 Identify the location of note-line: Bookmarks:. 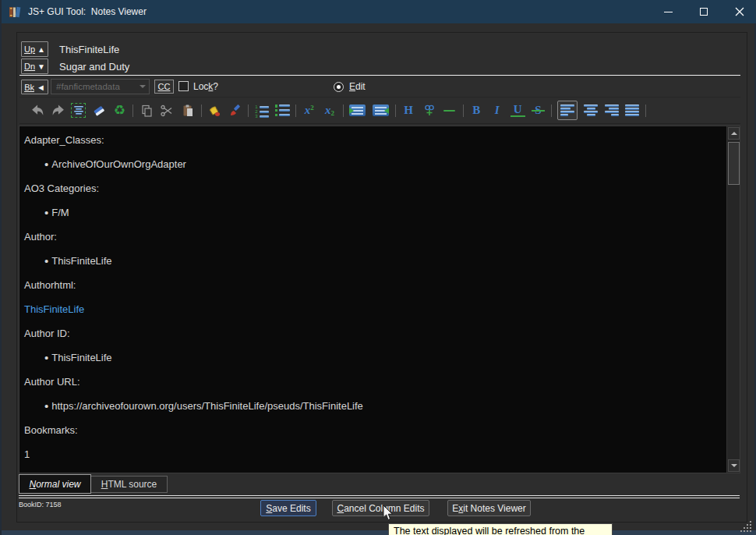
(376, 430).